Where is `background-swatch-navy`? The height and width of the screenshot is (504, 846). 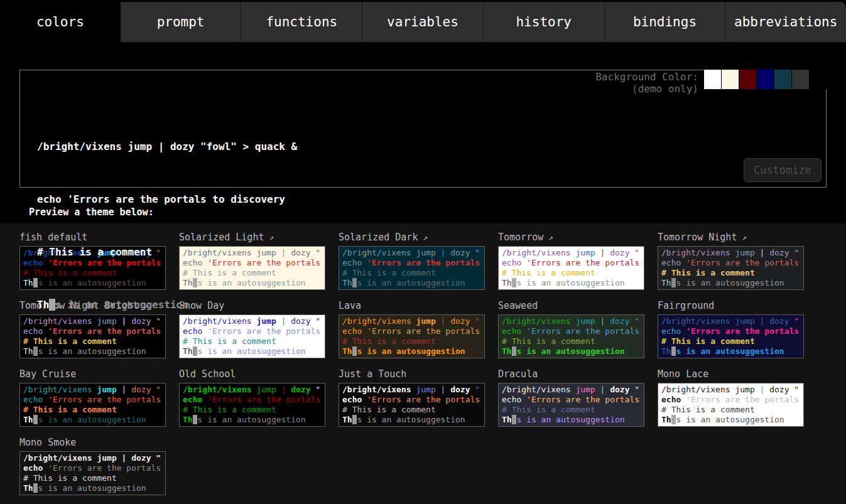
background-swatch-navy is located at coordinates (765, 79).